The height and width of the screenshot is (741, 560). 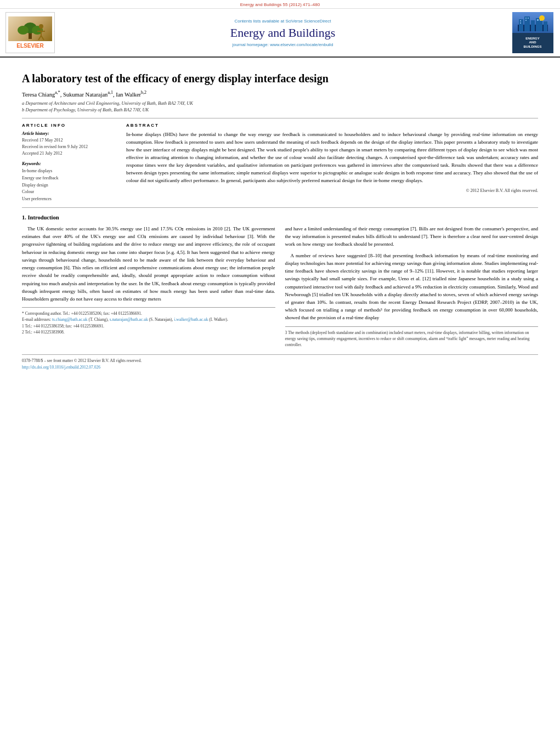 I want to click on journal-center-info: Contents lists available at SciVerse Sci…, so click(x=283, y=33).